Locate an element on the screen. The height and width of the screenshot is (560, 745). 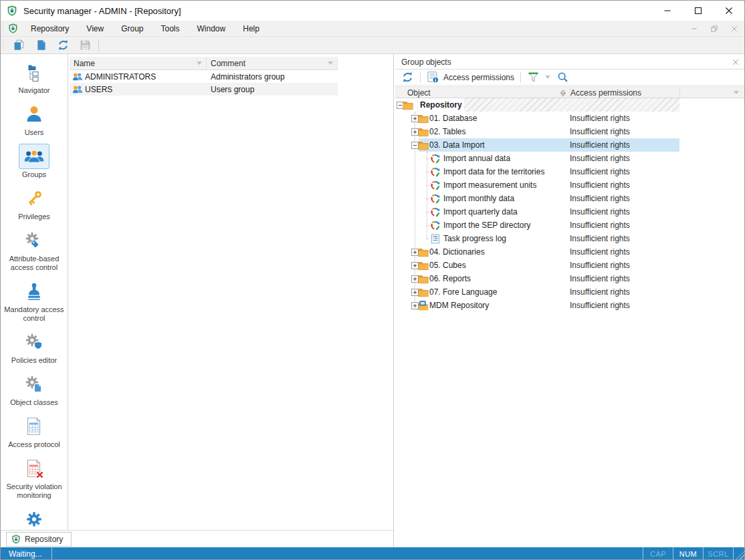
menu-item-window: Window is located at coordinates (211, 28).